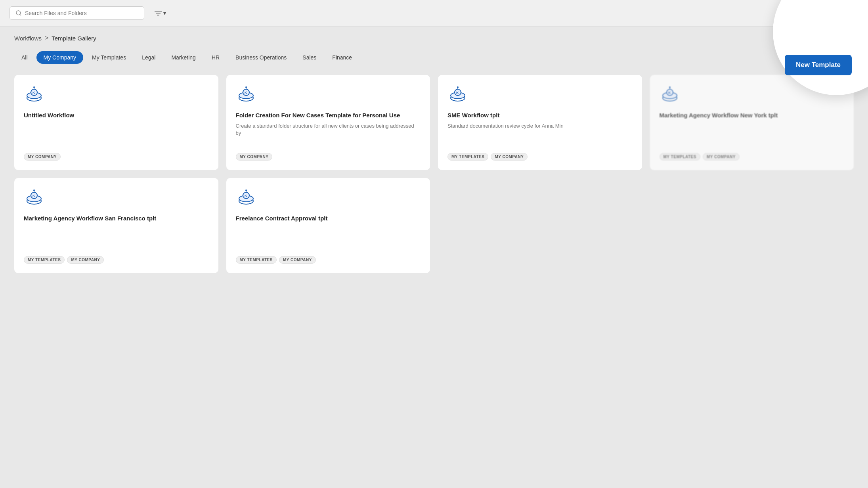 This screenshot has height=488, width=868. I want to click on card-icon-4: K, so click(670, 95).